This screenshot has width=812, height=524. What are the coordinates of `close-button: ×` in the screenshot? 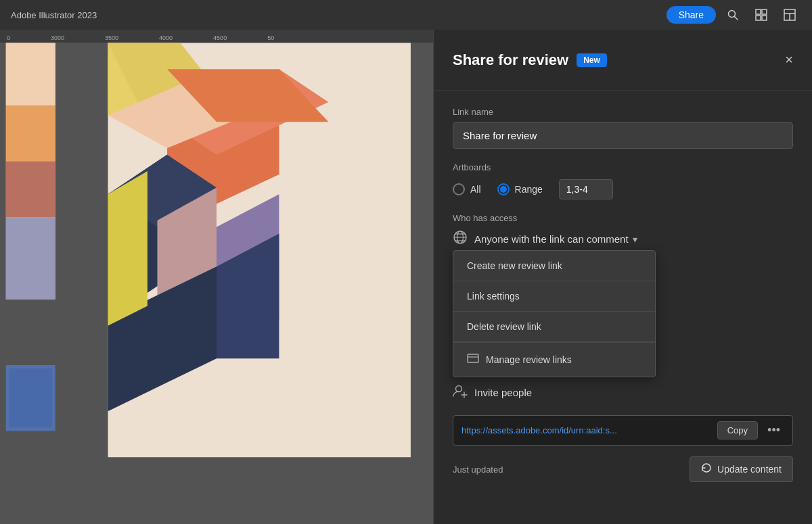 It's located at (789, 59).